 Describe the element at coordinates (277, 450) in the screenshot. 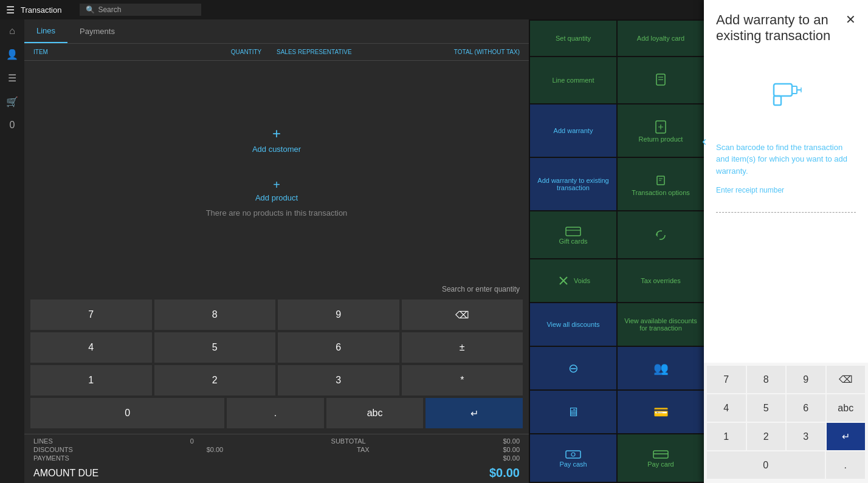

I see `footer-discounts-row: DISCOUNTS $0.00 TAX $0.00` at that location.